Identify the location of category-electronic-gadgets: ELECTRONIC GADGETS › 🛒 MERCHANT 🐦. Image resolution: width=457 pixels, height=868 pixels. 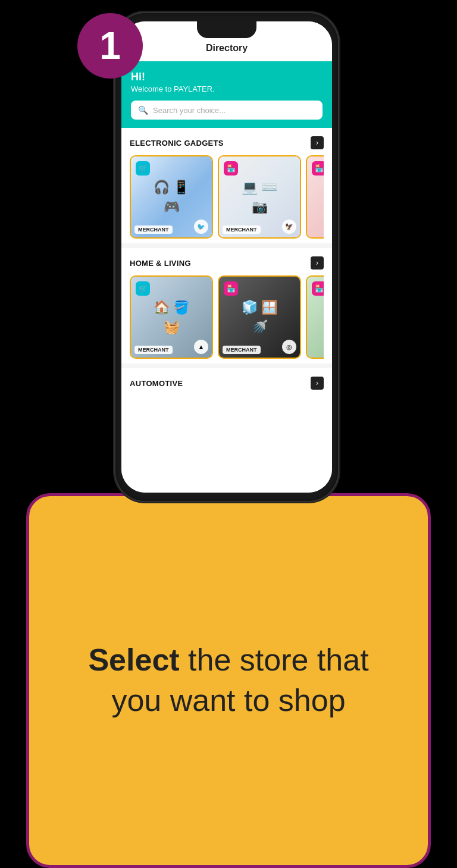
(227, 186).